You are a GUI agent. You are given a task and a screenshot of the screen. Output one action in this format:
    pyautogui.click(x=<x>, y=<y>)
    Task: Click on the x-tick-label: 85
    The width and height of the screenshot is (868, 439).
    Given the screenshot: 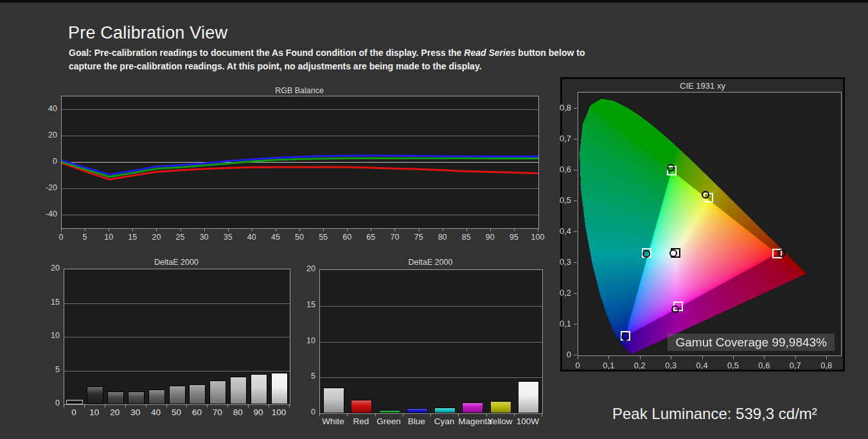 What is the action you would take?
    pyautogui.click(x=466, y=237)
    